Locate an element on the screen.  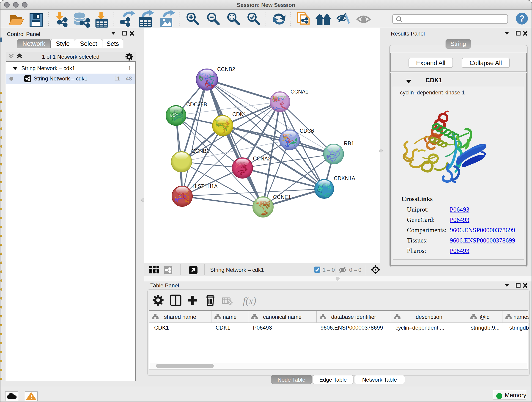
svg-text: CDK1 is located at coordinates (239, 115).